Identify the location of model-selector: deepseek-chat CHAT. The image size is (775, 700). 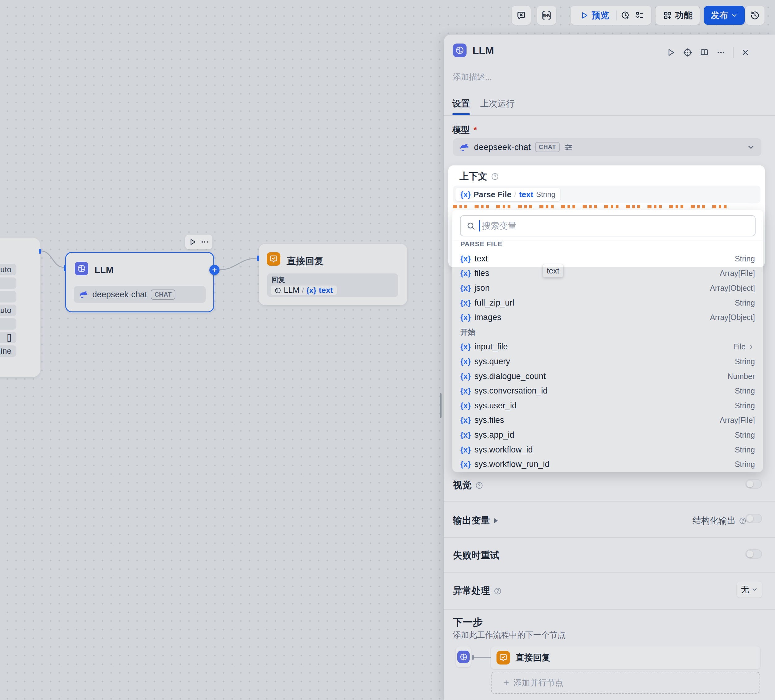
(607, 147).